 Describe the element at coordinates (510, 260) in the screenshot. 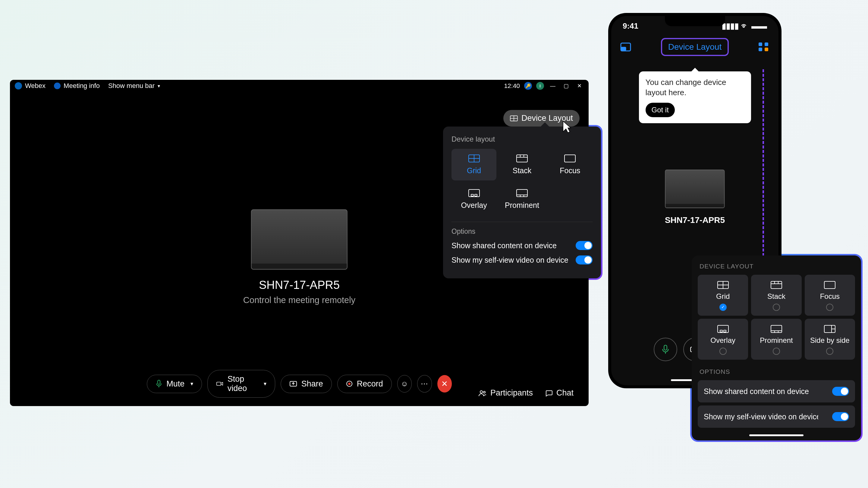

I see `toggle-selfview-label: Show my self-view video on device` at that location.